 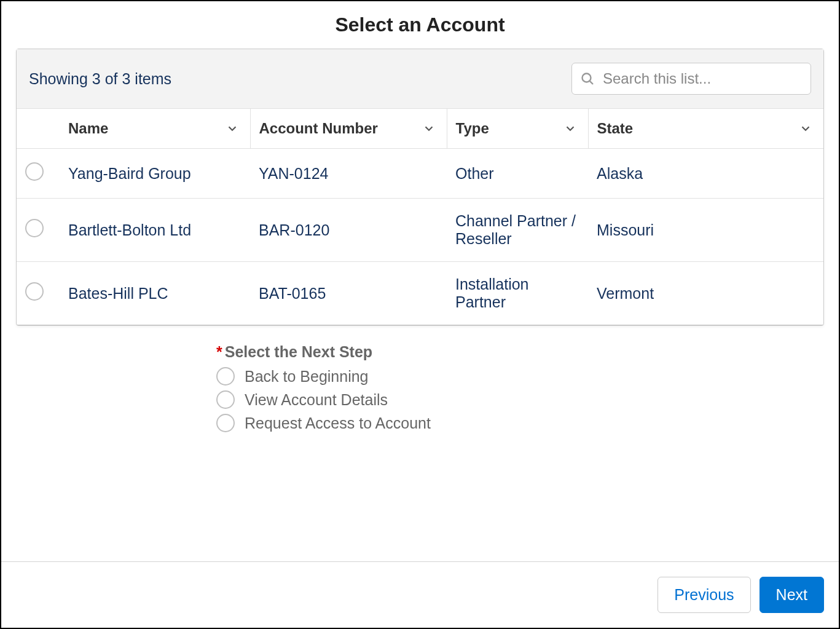 What do you see at coordinates (517, 230) in the screenshot?
I see `cell-type: Channel Partner / Reseller` at bounding box center [517, 230].